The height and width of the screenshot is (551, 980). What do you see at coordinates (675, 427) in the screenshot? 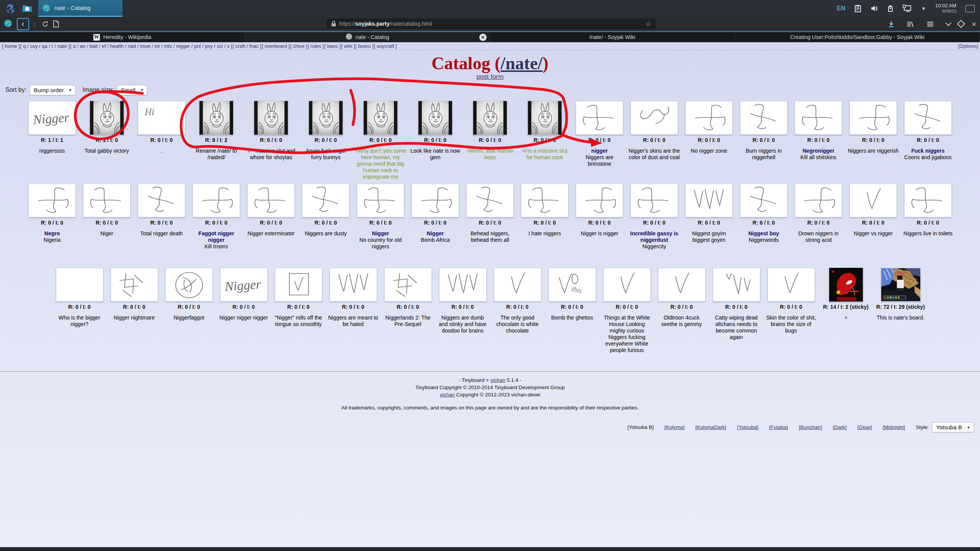
I see `style-link: [Kolyma]` at bounding box center [675, 427].